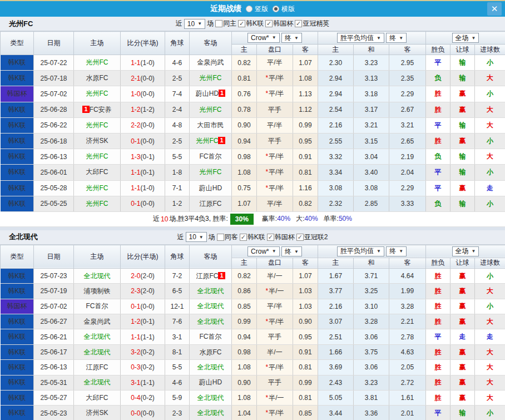  I want to click on result-handicap-cell: 赢, so click(463, 306).